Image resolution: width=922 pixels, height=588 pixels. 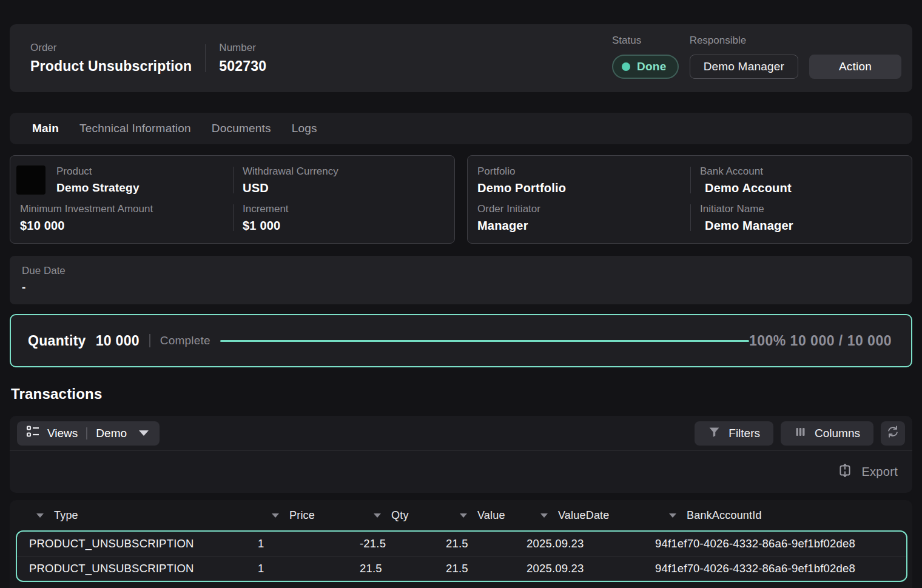 What do you see at coordinates (802, 226) in the screenshot?
I see `initiator-name-value: Demo Manager` at bounding box center [802, 226].